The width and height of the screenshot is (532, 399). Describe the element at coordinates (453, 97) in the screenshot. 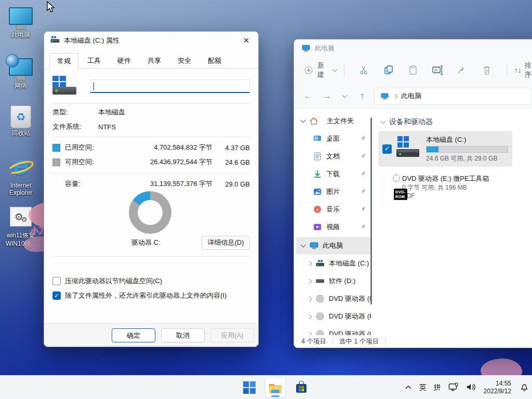

I see `address-bar: 此电脑` at that location.